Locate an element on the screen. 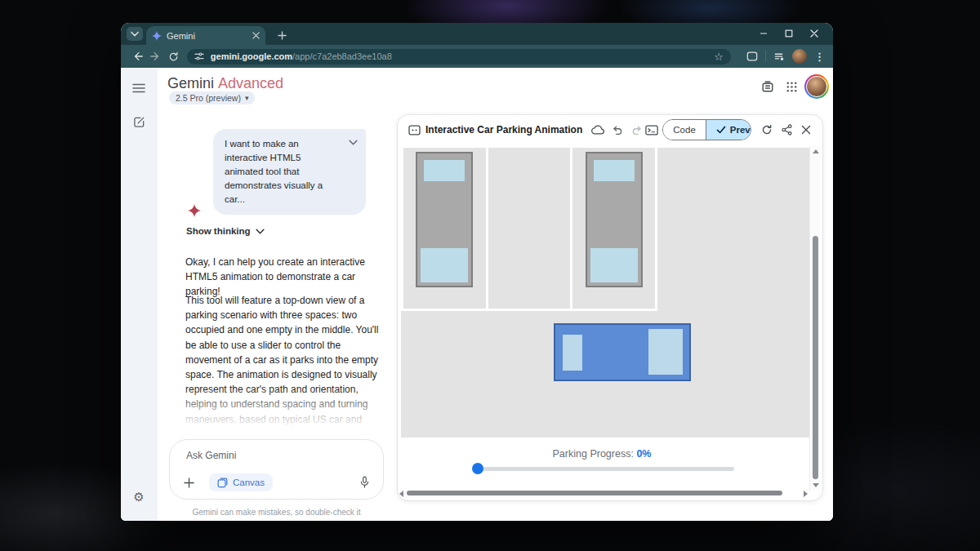 The image size is (980, 551). parked-car-left is located at coordinates (444, 220).